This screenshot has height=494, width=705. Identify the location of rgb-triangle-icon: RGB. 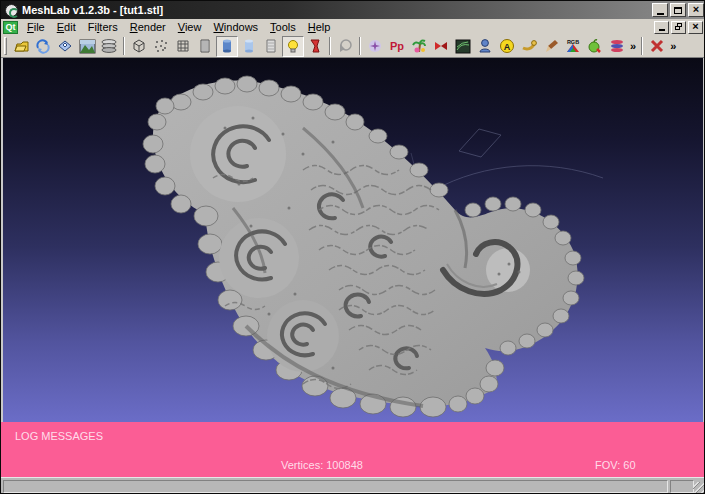
(573, 46).